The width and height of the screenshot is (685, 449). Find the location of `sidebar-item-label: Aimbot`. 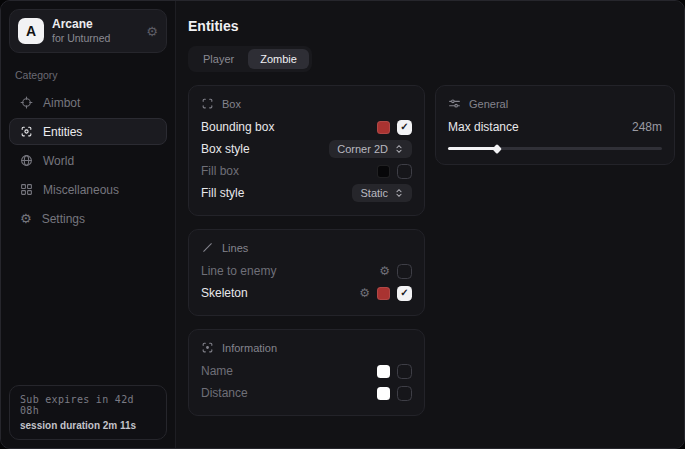

sidebar-item-label: Aimbot is located at coordinates (62, 103).